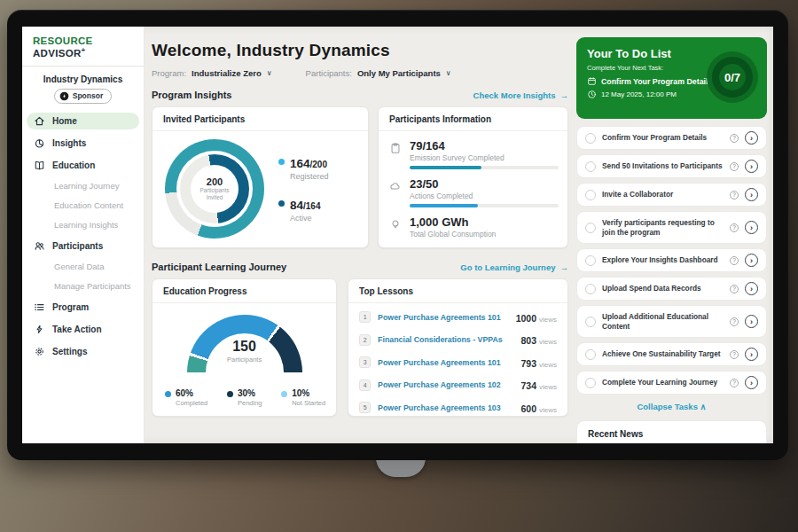 The height and width of the screenshot is (532, 798). I want to click on lesson-link: Power Purchase Agreements 102, so click(445, 385).